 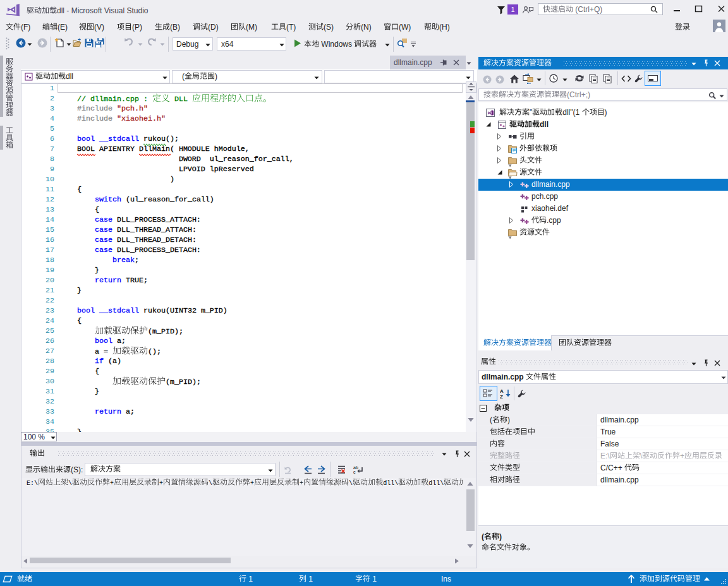 What do you see at coordinates (502, 397) in the screenshot?
I see `svg-text: Z` at bounding box center [502, 397].